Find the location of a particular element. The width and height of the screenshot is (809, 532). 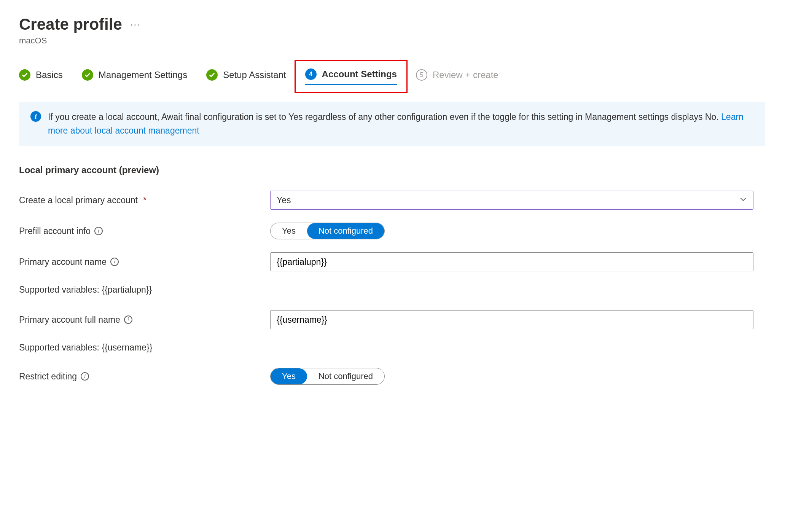

step-basics: Basics is located at coordinates (41, 77).